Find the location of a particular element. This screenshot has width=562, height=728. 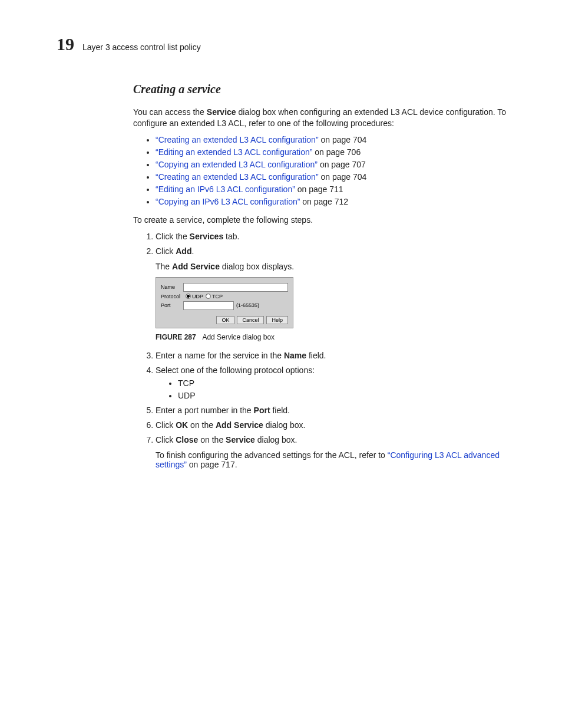

text: Enter a port number in the is located at coordinates (205, 410).